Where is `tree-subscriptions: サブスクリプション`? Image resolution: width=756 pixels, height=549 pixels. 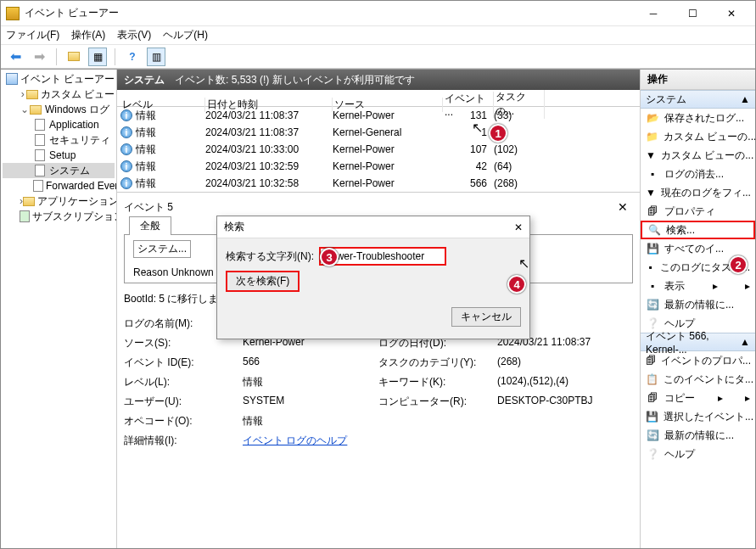 tree-subscriptions: サブスクリプション is located at coordinates (75, 217).